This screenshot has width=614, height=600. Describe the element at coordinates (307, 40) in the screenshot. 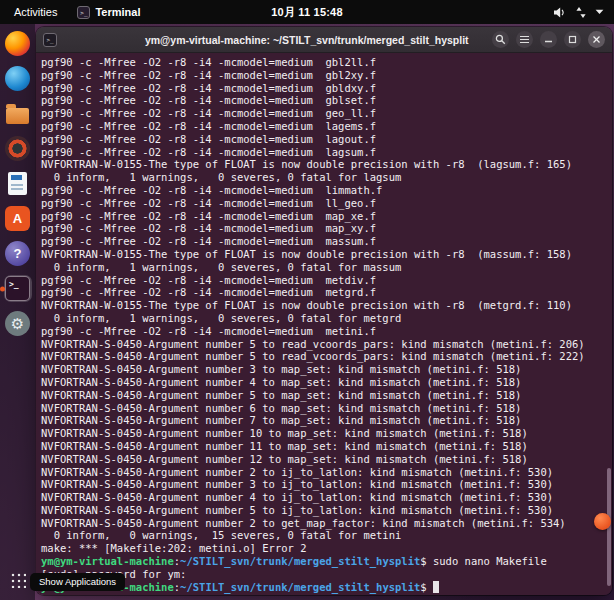

I see `window-title: ym@ym-virtual-machine: ~/STILT_svn/trunk…` at that location.